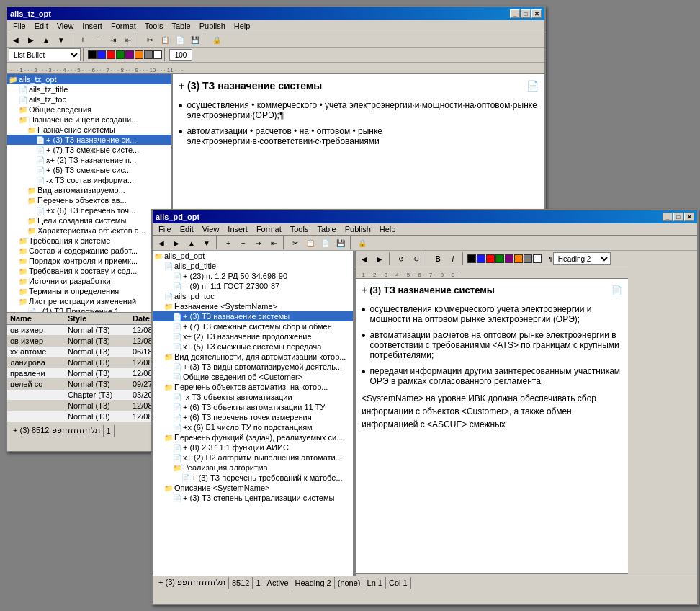 Image resolution: width=700 pixels, height=611 pixels. What do you see at coordinates (19, 26) in the screenshot?
I see `menu-file-main: File` at bounding box center [19, 26].